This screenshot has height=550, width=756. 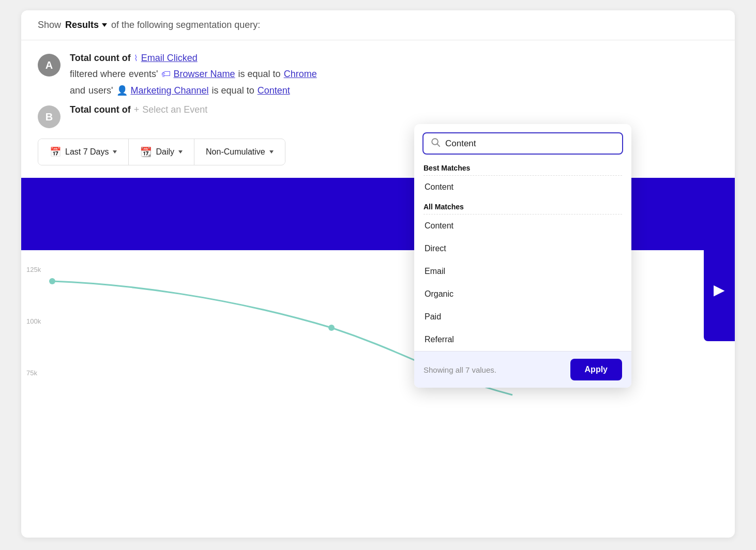 I want to click on query-row-a: A Total count of ⌇ Email Clicked filtere…, so click(x=378, y=74).